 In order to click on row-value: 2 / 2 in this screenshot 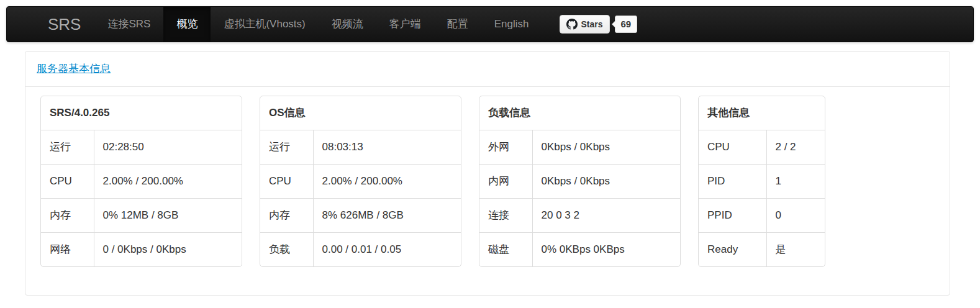, I will do `click(796, 148)`.